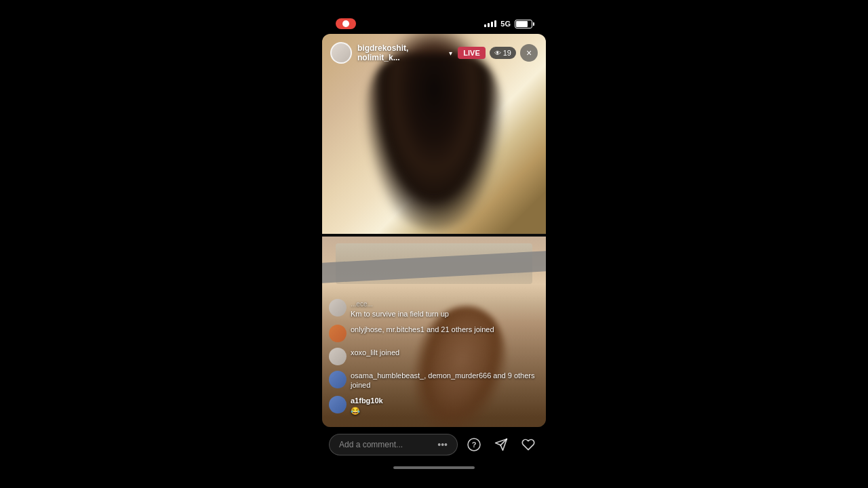  I want to click on question-icon-button: ?, so click(474, 445).